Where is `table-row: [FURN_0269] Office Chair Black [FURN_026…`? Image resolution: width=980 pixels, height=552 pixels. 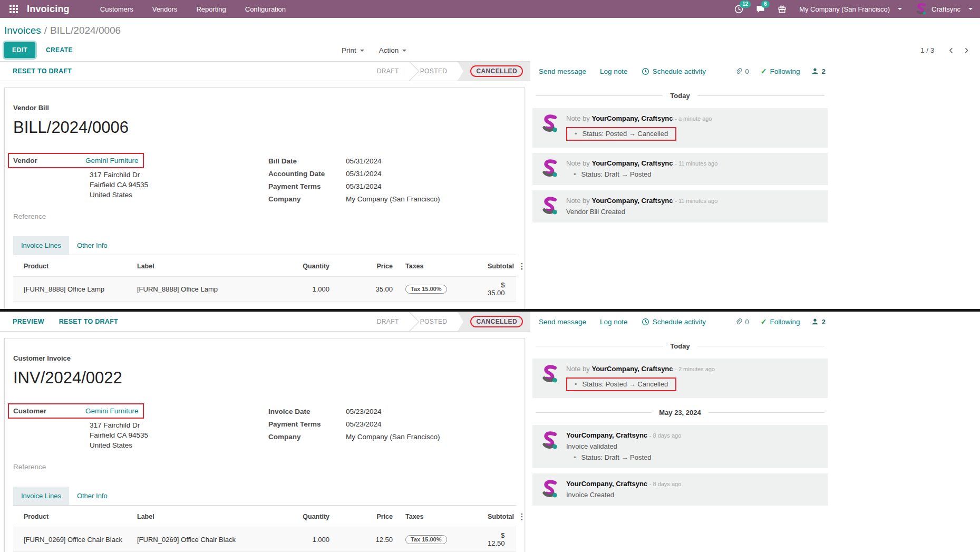 table-row: [FURN_0269] Office Chair Black [FURN_026… is located at coordinates (265, 540).